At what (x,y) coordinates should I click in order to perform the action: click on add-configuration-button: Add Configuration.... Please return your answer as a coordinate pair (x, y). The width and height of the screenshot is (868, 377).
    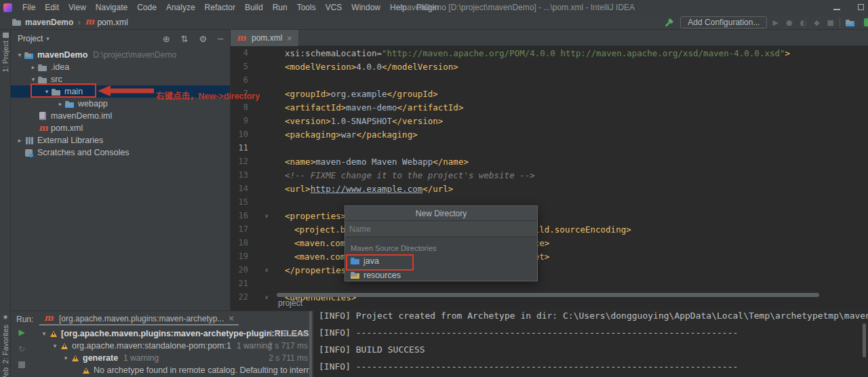
    Looking at the image, I should click on (724, 22).